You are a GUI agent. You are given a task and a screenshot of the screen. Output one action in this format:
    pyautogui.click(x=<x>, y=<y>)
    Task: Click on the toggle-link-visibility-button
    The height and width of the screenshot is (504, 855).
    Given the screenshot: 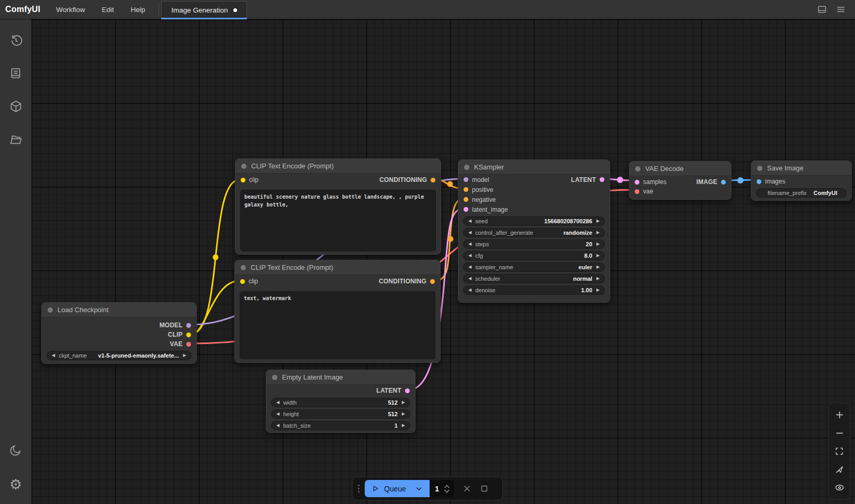 What is the action you would take?
    pyautogui.click(x=839, y=487)
    